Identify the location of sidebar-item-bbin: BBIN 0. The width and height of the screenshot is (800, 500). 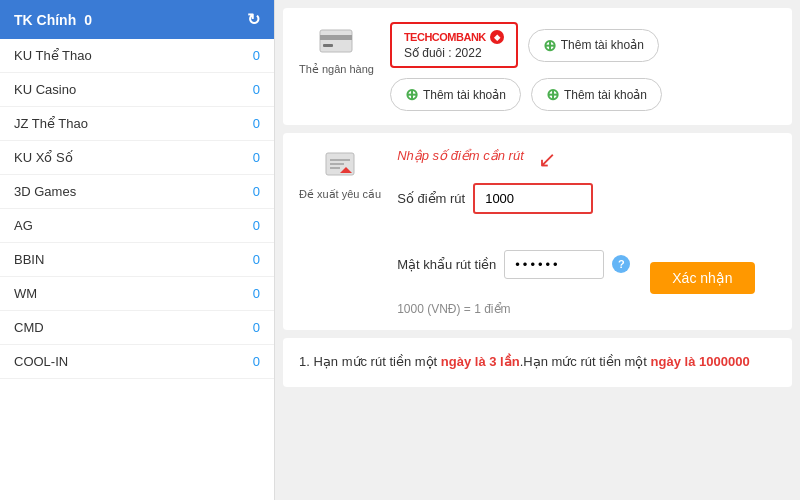
(137, 260).